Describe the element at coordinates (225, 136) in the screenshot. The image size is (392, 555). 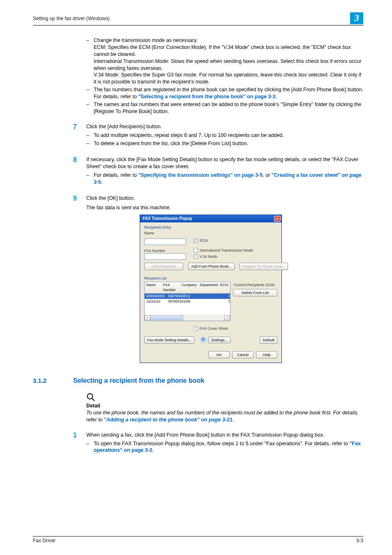
I see `list-item: – To add multiple recipients, repeat ste…` at that location.